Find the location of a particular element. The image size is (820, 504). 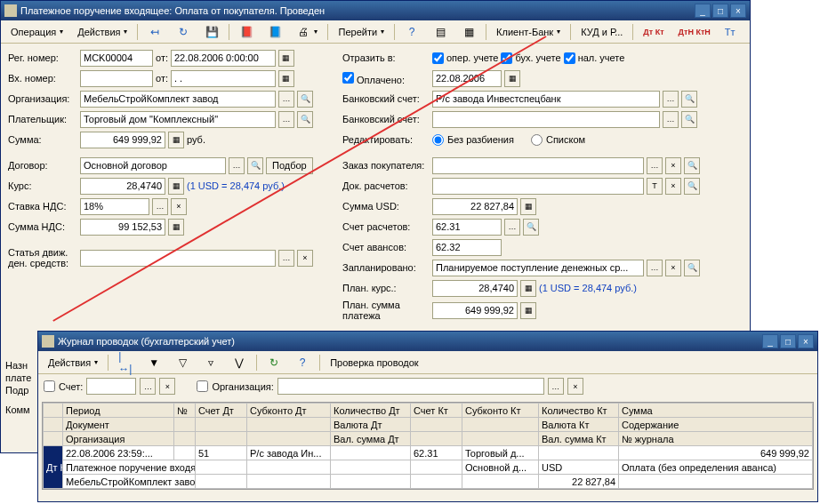

print-menu: 🖨 is located at coordinates (307, 32).